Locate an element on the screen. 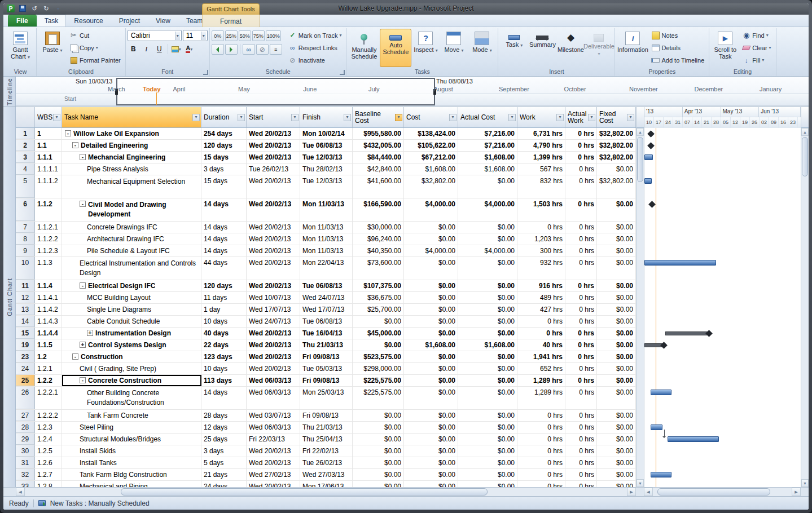 The image size is (812, 513). table-row: 271.2.2.2Tank Farm Concrete28 daysWed 03… is located at coordinates (326, 416).